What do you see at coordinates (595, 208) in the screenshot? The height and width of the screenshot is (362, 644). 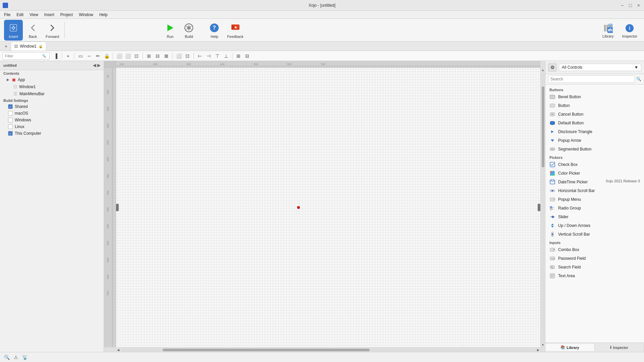 I see `control-radio-group: Radio Group` at bounding box center [595, 208].